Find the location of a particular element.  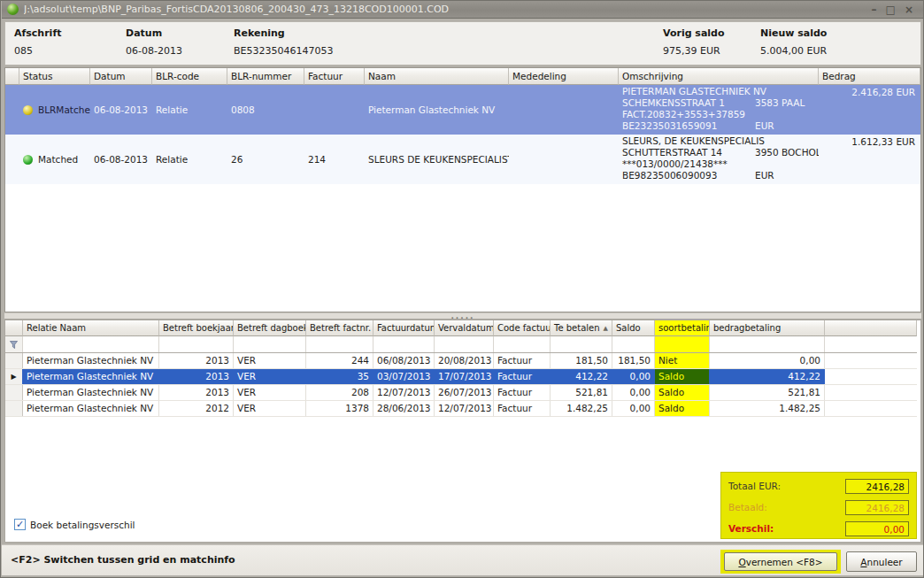

paid-value-field: 2416,28 is located at coordinates (877, 508).